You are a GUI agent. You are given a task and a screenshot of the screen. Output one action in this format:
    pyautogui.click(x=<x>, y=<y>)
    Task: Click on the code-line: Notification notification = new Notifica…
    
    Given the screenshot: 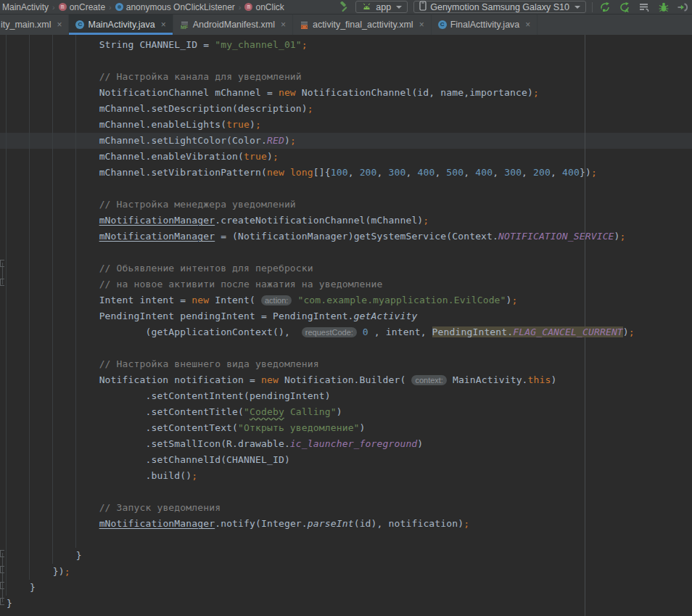 What is the action you would take?
    pyautogui.click(x=350, y=380)
    